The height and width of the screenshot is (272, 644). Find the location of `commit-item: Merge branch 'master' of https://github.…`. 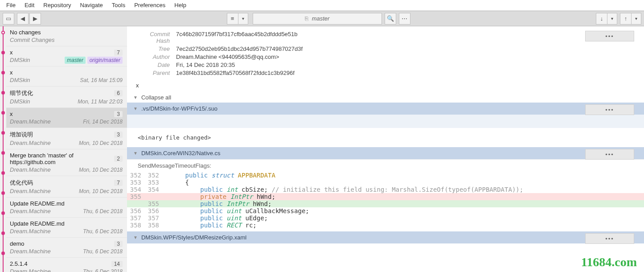

commit-item: Merge branch 'master' of https://github.… is located at coordinates (67, 163).